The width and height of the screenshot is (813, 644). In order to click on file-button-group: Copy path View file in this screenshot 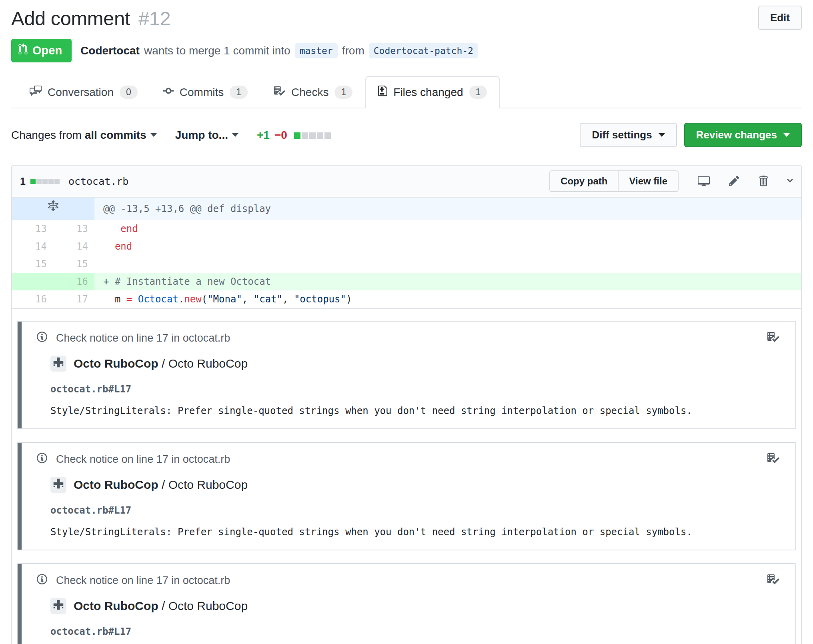, I will do `click(614, 181)`.